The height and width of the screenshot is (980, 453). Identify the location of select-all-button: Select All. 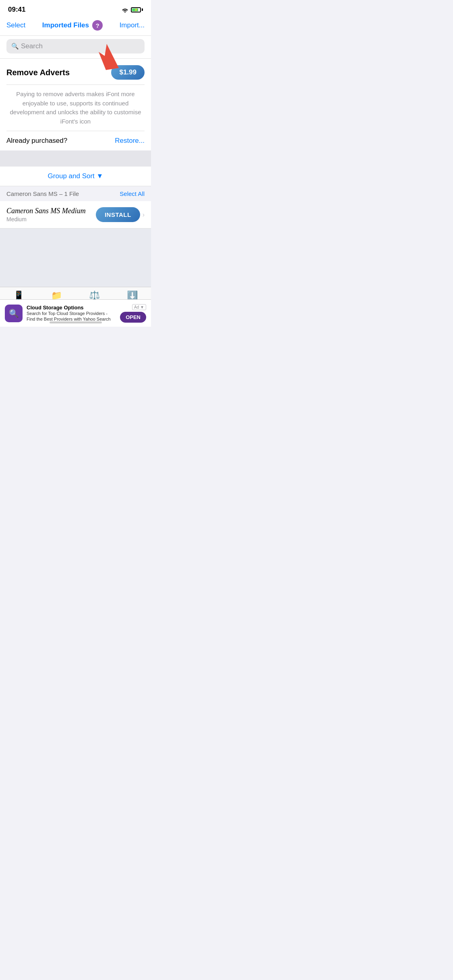
(132, 194).